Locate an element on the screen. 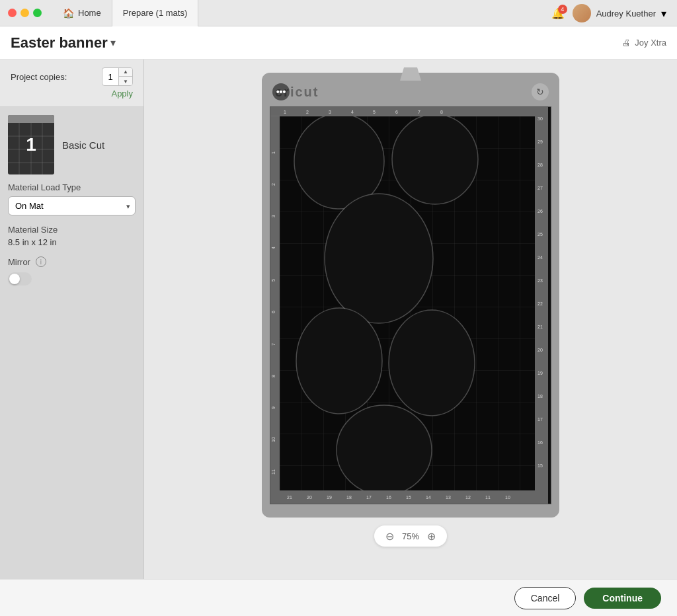 Image resolution: width=677 pixels, height=616 pixels. material-size-value: 8.5 in x 12 in is located at coordinates (71, 242).